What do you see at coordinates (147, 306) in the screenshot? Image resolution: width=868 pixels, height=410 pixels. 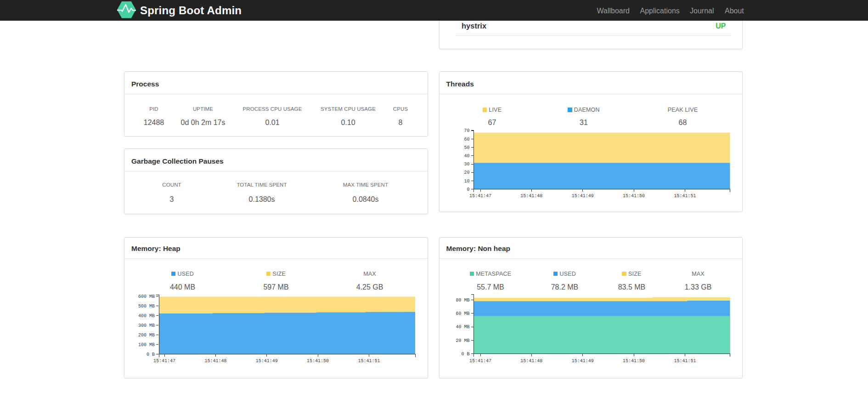 I see `svg-text: 500 MB` at bounding box center [147, 306].